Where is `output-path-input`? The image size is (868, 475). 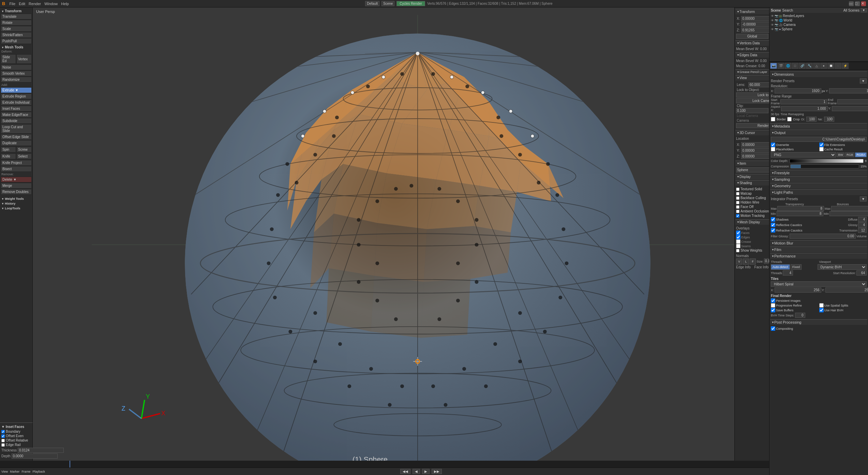 output-path-input is located at coordinates (819, 139).